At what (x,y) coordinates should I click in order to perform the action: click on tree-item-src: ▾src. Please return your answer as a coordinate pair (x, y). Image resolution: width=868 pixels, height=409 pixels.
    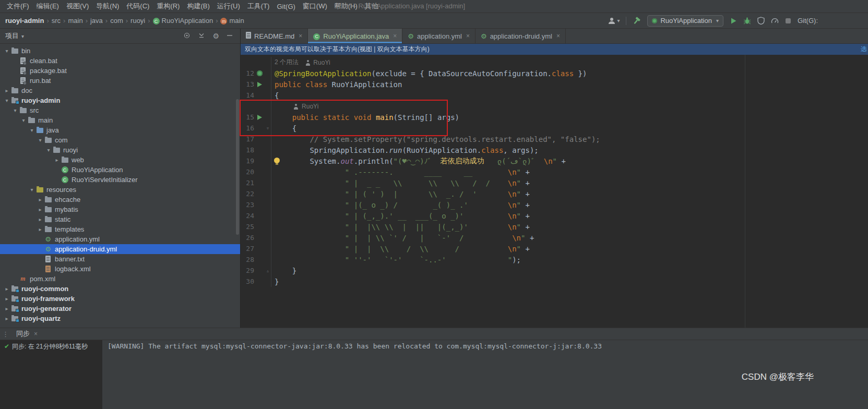
    Looking at the image, I should click on (120, 111).